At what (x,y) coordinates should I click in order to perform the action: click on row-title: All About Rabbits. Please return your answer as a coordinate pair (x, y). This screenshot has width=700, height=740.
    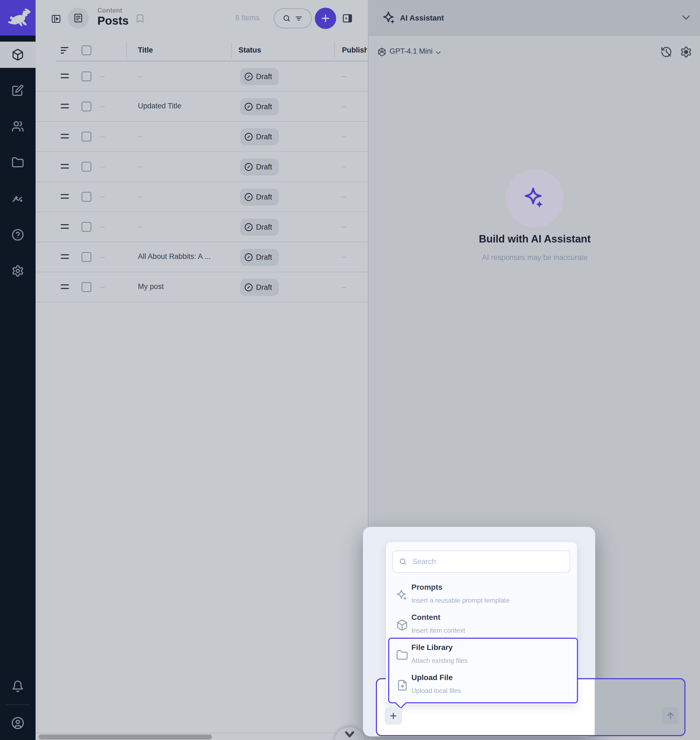
    Looking at the image, I should click on (174, 257).